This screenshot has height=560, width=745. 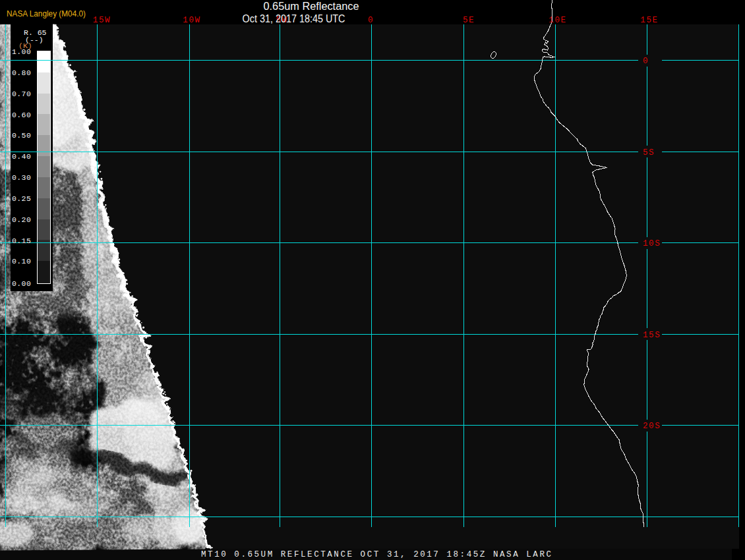 What do you see at coordinates (651, 335) in the screenshot?
I see `svg-text: 15S` at bounding box center [651, 335].